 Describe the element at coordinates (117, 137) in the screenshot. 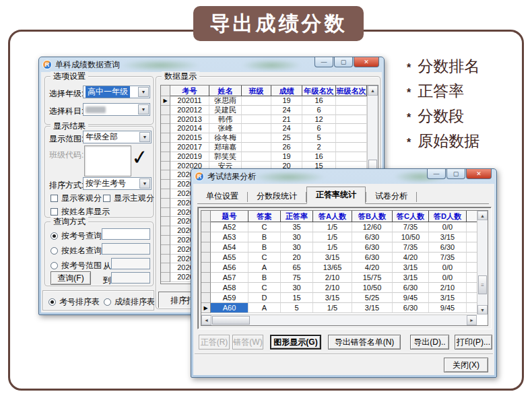

I see `range-combobox: 年级全部 ▼` at that location.